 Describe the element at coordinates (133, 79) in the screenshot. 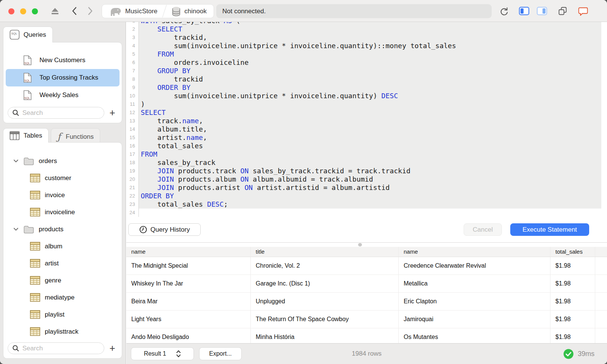

I see `line-number: 8` at that location.